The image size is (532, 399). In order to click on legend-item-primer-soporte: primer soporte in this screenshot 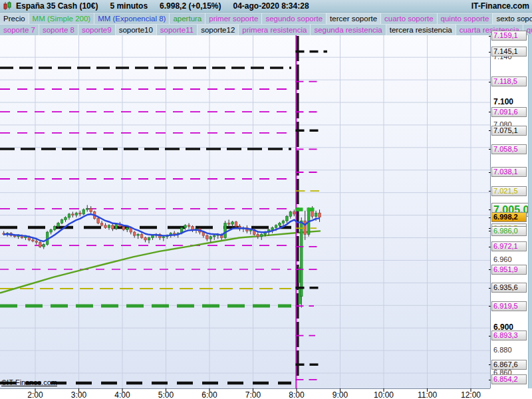, I will do `click(234, 19)`.